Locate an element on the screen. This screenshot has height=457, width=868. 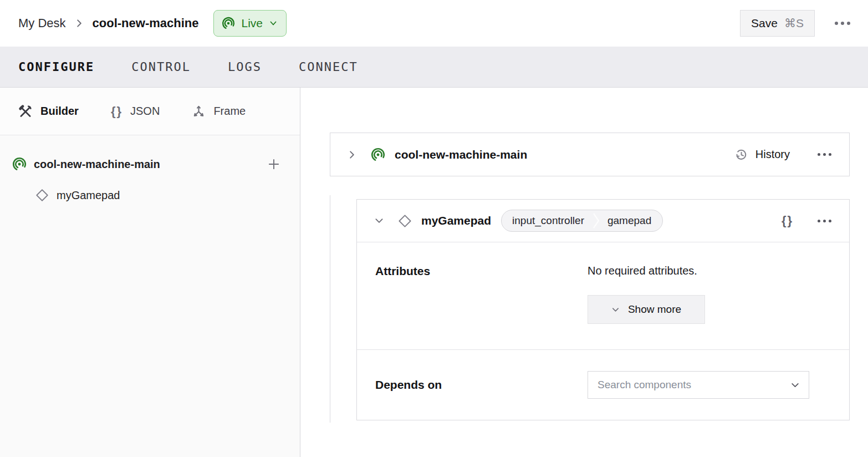
tab-connect: CONNECT is located at coordinates (328, 67).